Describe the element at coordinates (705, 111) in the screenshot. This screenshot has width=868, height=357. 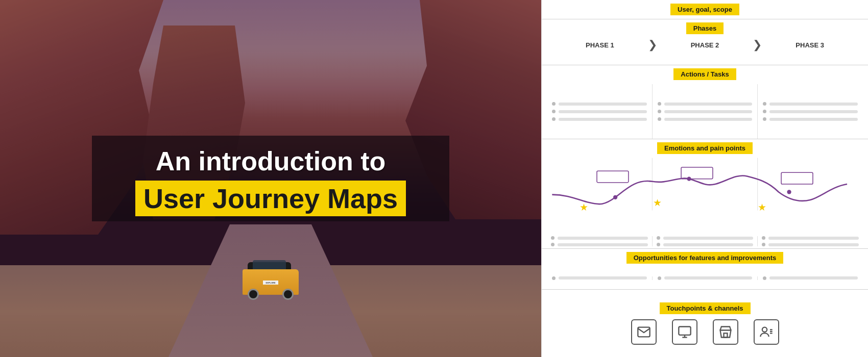
I see `actions-columns` at that location.